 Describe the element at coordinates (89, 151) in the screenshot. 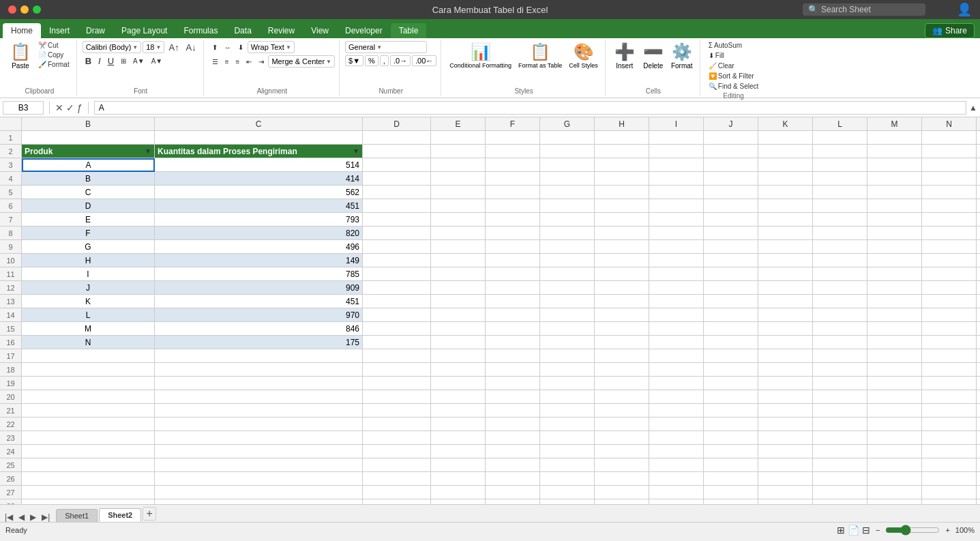

I see `cell-b2-header: Produk ▼` at that location.